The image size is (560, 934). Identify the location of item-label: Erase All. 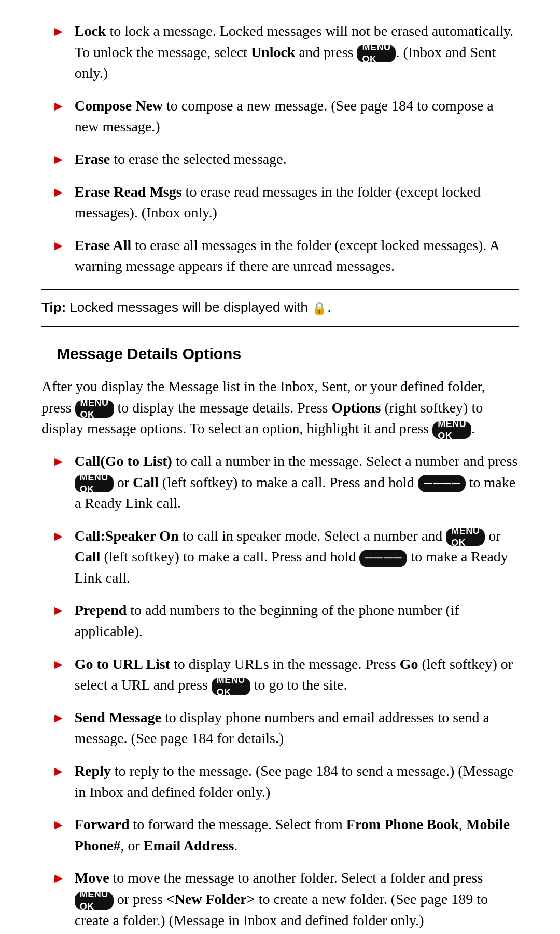
(103, 245).